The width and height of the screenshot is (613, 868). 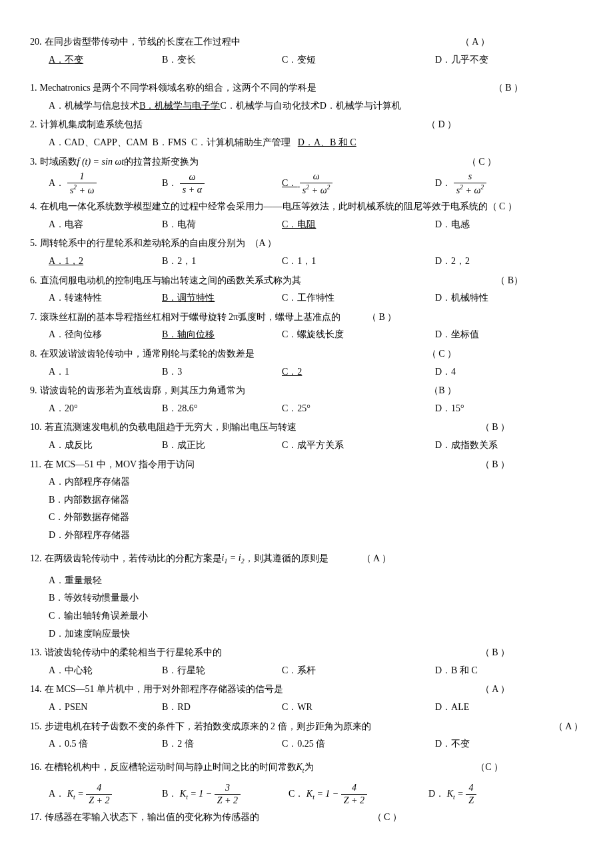 What do you see at coordinates (36, 559) in the screenshot?
I see `q-num: 12.` at bounding box center [36, 559].